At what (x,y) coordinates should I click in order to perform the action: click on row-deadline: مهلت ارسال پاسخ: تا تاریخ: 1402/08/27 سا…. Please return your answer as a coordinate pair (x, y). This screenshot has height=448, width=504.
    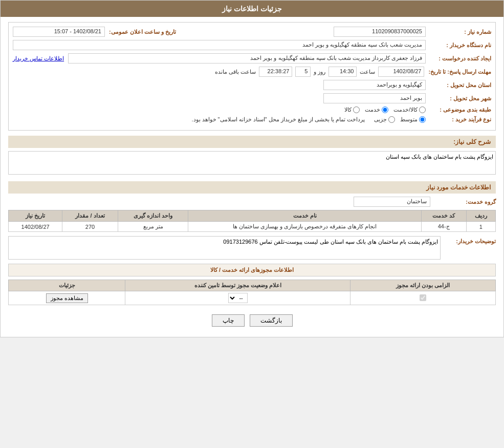
    Looking at the image, I should click on (252, 72).